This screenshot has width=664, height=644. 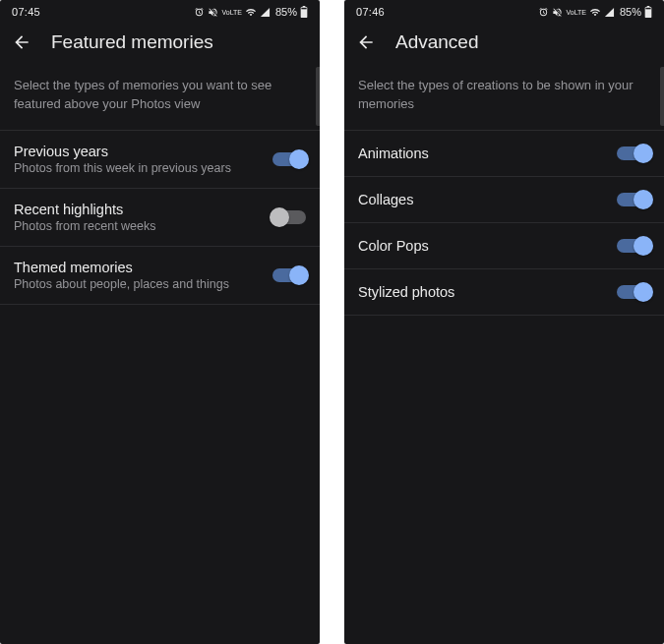 I want to click on setting-text: Stylized photos, so click(x=488, y=292).